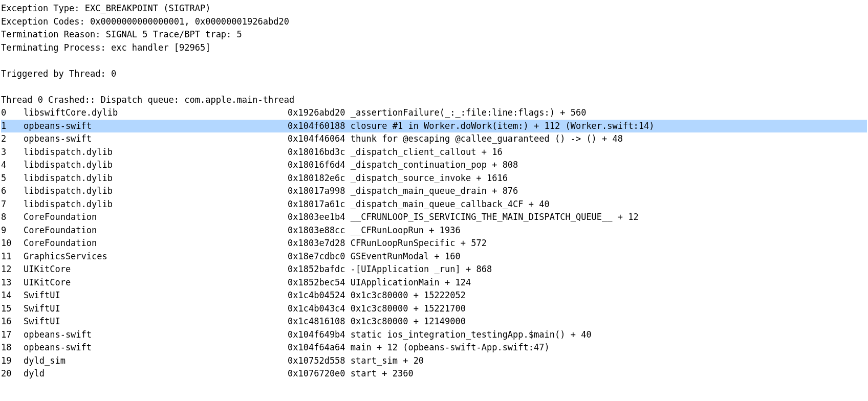  I want to click on frame-location: 0x104f64a64 main + 12 (opbeans-swift-App…, so click(577, 348).